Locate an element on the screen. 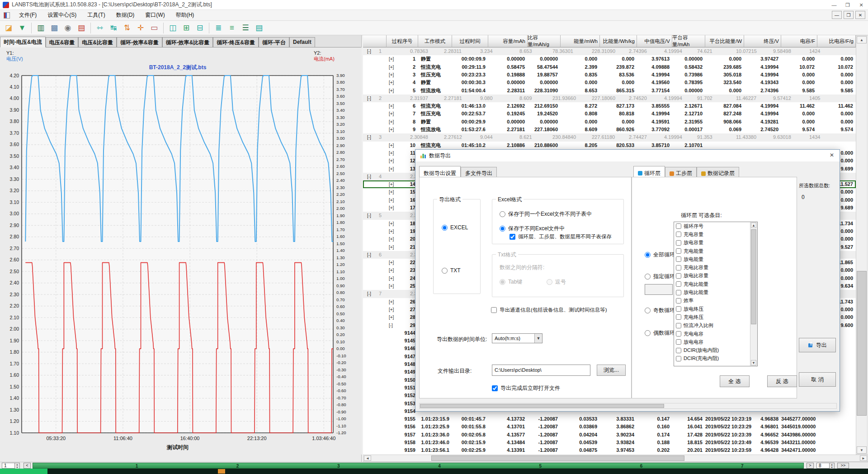 This screenshot has width=868, height=474. layer-tab-1: 循环层 is located at coordinates (649, 172).